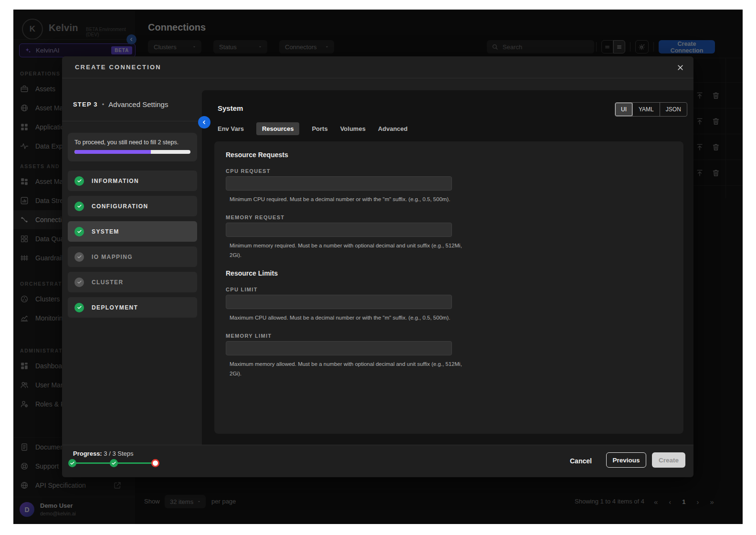  Describe the element at coordinates (113, 152) in the screenshot. I see `progress-bar-fill` at that location.